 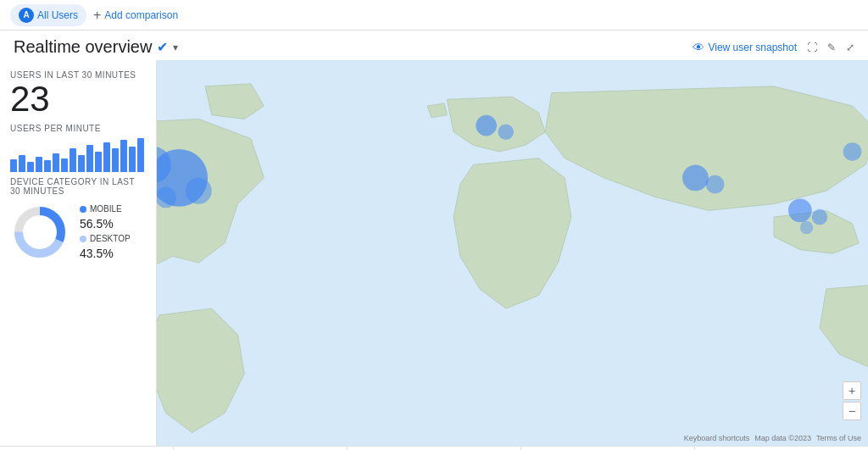 What do you see at coordinates (717, 438) in the screenshot?
I see `keyboard-shortcuts: Keyboard shortcuts` at bounding box center [717, 438].